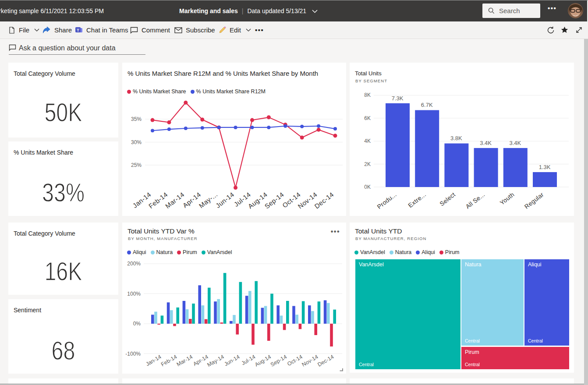 The width and height of the screenshot is (588, 385). I want to click on svg-text: Feb-14, so click(169, 360).